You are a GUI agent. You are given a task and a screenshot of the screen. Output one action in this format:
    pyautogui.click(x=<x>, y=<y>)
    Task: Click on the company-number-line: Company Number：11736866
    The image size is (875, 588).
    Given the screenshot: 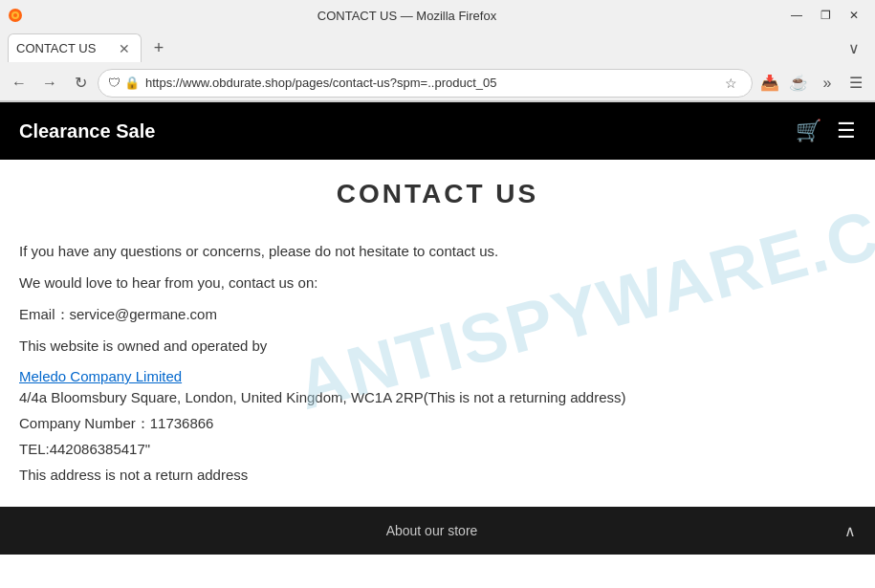 What is the action you would take?
    pyautogui.click(x=438, y=423)
    